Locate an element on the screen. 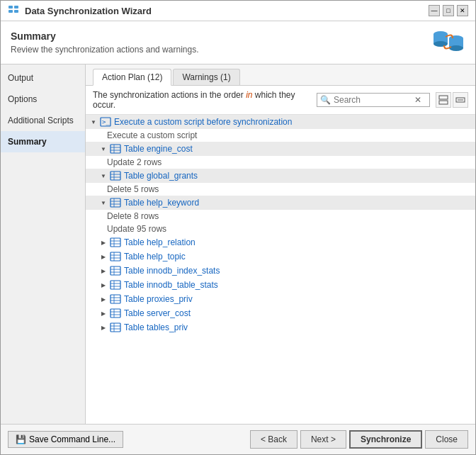 This screenshot has width=476, height=455. list-item: ▼ >_ Execute a custom script before sync… is located at coordinates (280, 122).